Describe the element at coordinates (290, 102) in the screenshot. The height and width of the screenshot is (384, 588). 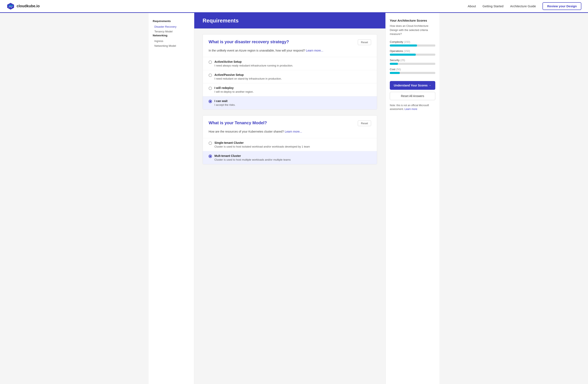
I see `content-area: What is your disaster recovery strategy?…` at that location.